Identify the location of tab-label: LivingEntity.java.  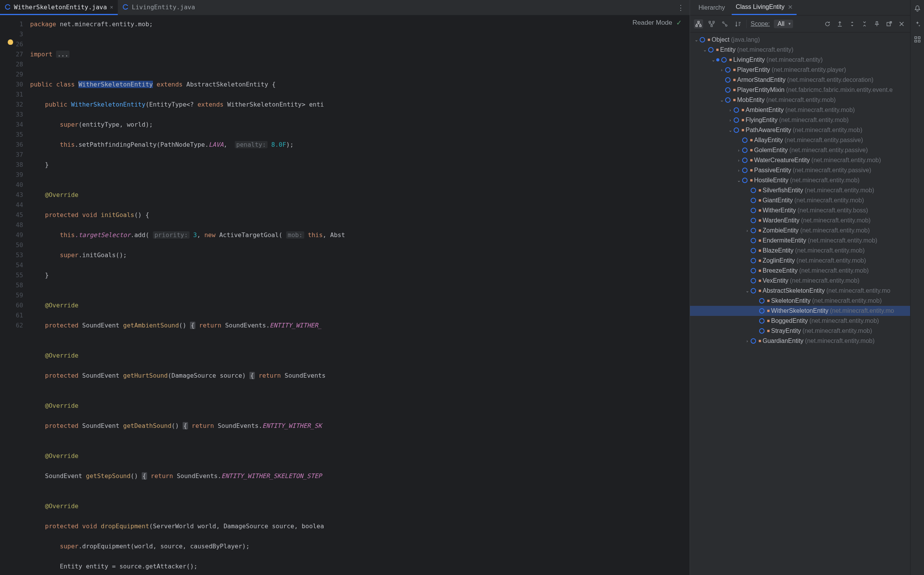
(163, 7).